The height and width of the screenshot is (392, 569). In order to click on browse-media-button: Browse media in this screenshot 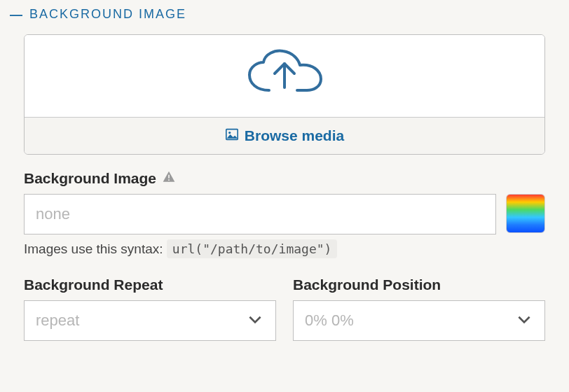, I will do `click(284, 136)`.